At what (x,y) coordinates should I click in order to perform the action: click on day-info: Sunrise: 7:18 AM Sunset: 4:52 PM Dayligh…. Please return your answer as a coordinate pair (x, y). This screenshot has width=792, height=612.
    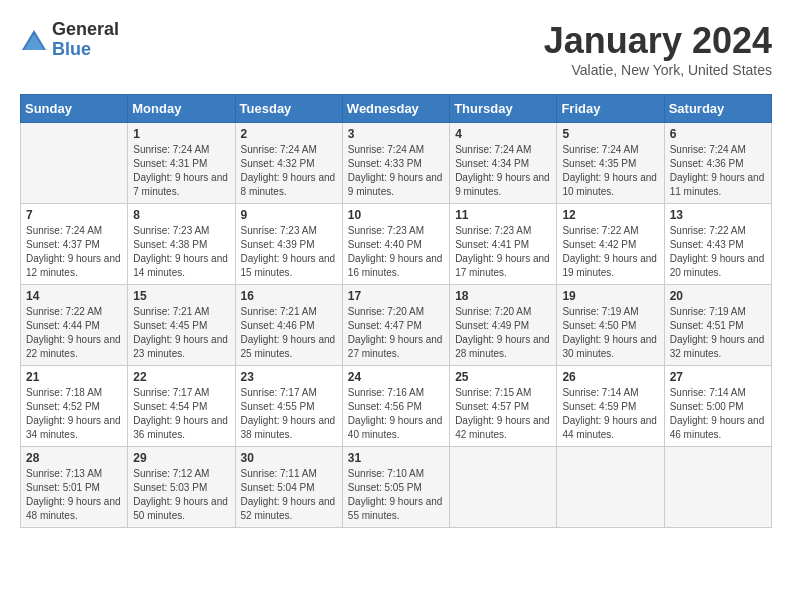
    Looking at the image, I should click on (74, 414).